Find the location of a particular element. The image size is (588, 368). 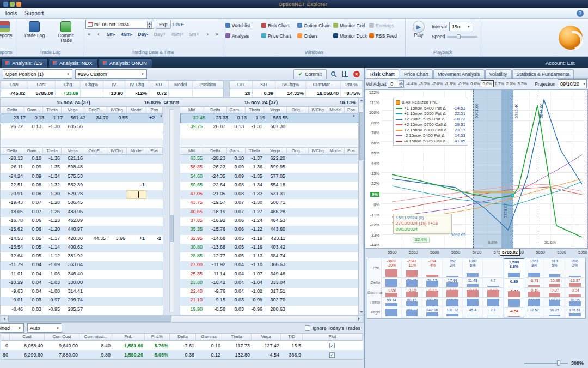

option-chain-row: 23.80 -10.42 0.04 -1.04 333.04 is located at coordinates (269, 283).